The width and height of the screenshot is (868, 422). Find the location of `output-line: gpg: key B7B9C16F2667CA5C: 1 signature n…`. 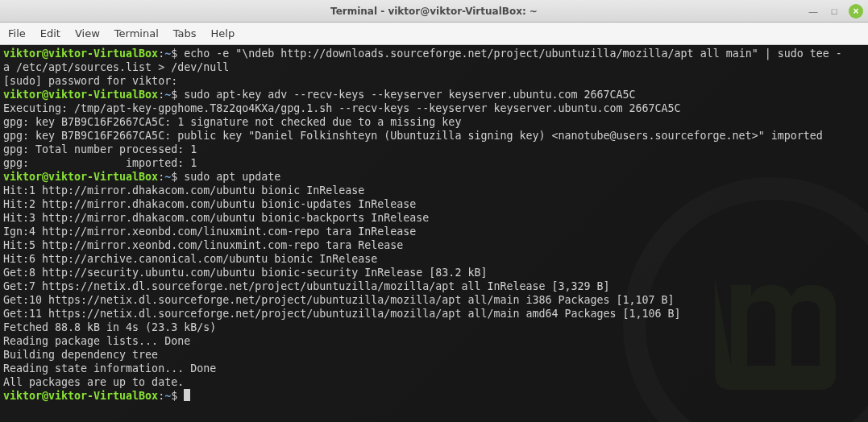

output-line: gpg: key B7B9C16F2667CA5C: 1 signature n… is located at coordinates (232, 122).